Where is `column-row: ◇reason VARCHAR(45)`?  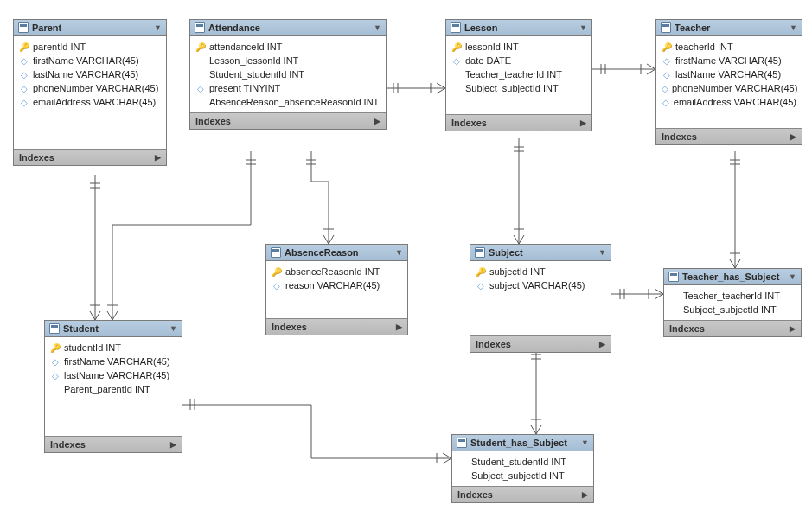
column-row: ◇reason VARCHAR(45) is located at coordinates (337, 285).